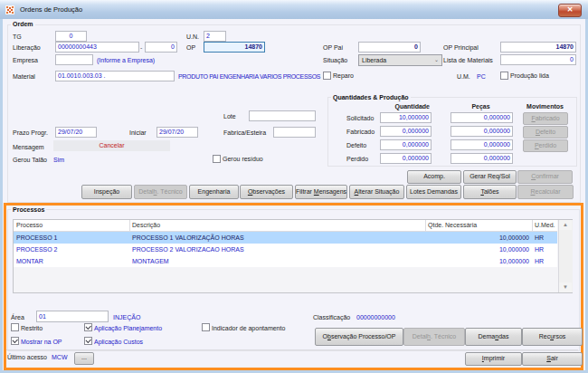  I want to click on sair-button: Sair, so click(552, 359).